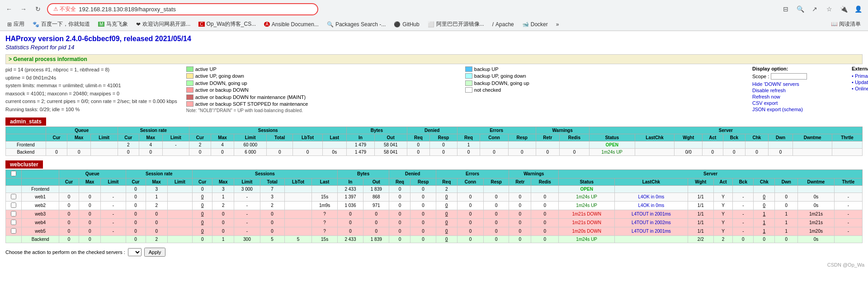 This screenshot has width=868, height=296. Describe the element at coordinates (41, 182) in the screenshot. I see `th-col-name` at that location.